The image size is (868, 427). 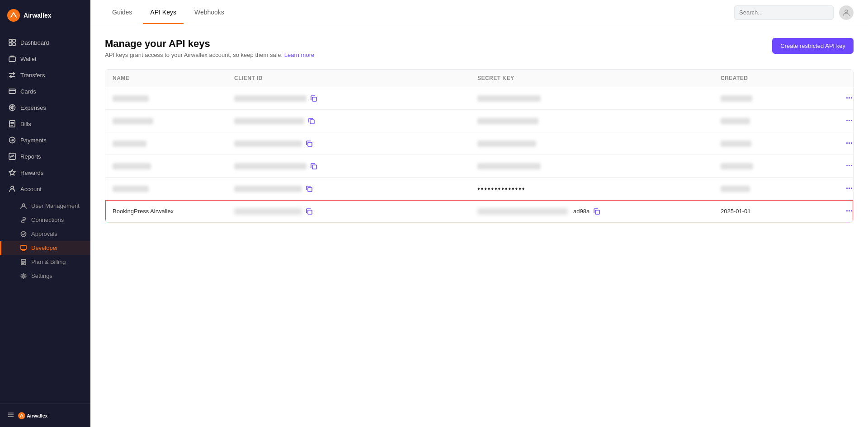 I want to click on sidebar-item-wallet: Wallet, so click(x=45, y=59).